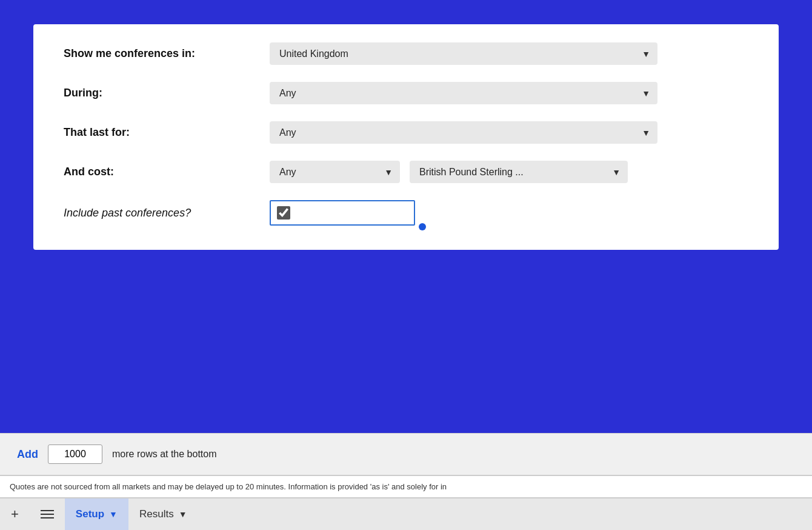 The width and height of the screenshot is (812, 530). Describe the element at coordinates (464, 93) in the screenshot. I see `during-select-wrapper: Any ▼` at that location.